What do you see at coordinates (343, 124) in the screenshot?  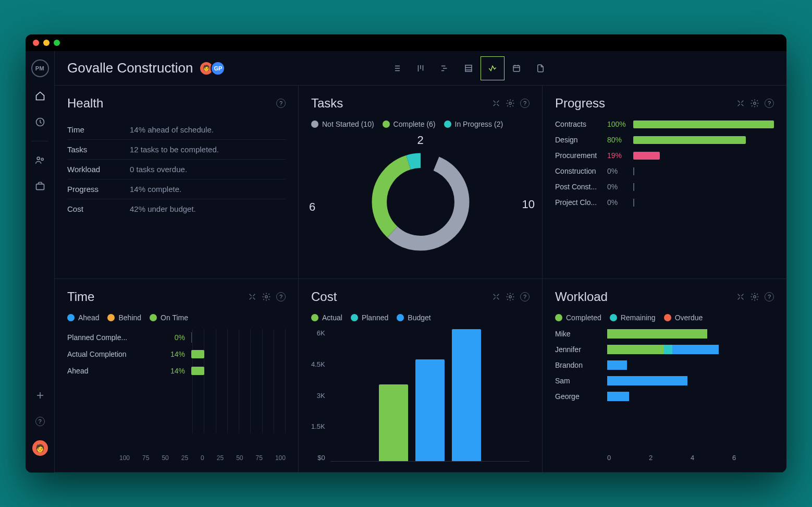 I see `legend-item: Not Started (10)` at bounding box center [343, 124].